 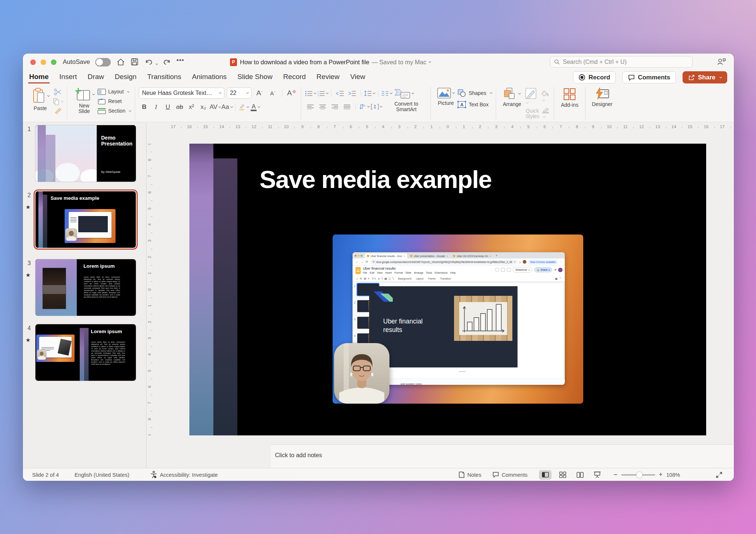 What do you see at coordinates (168, 107) in the screenshot?
I see `underline-button: U` at bounding box center [168, 107].